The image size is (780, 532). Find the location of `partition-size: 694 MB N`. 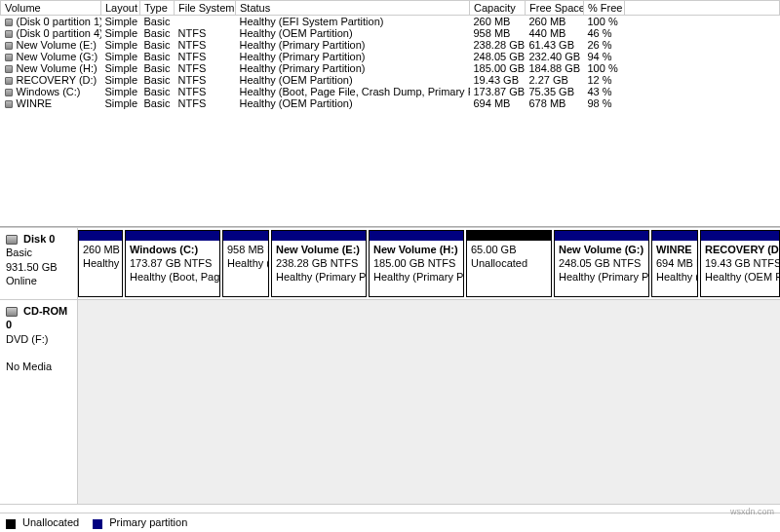

partition-size: 694 MB N is located at coordinates (675, 264).